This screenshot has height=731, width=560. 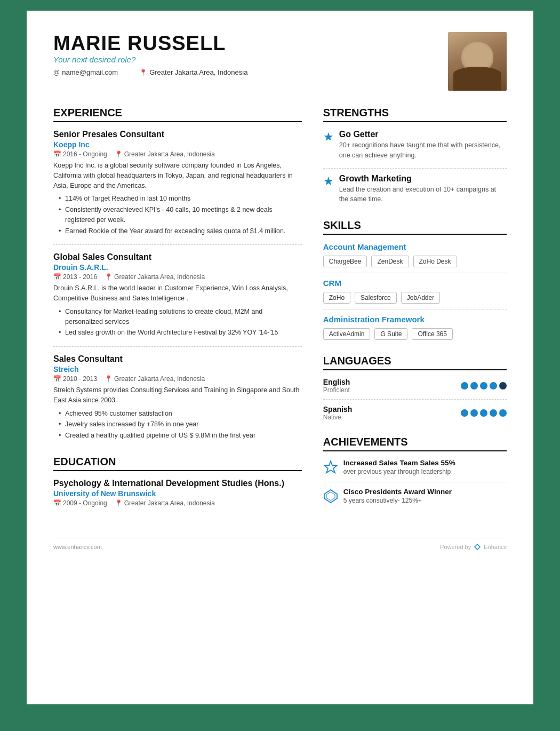 I want to click on edu-location-1: 📍 Greater Jakarta Area, Indonesia, so click(x=165, y=503).